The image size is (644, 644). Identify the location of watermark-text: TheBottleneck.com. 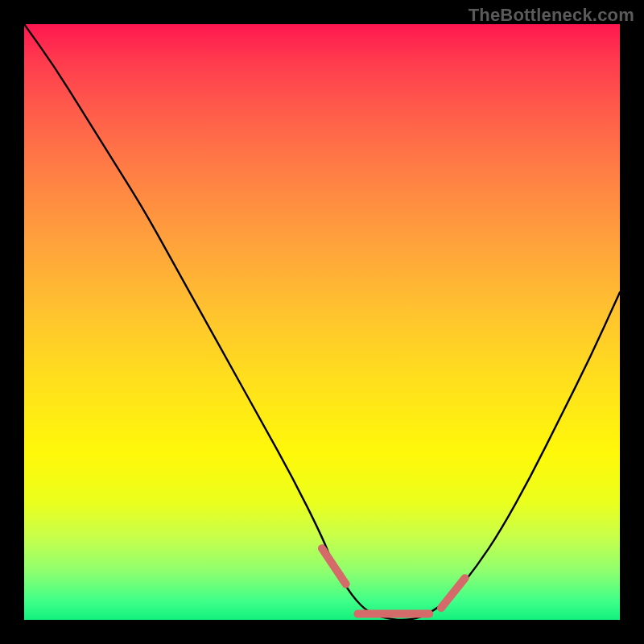
(551, 15).